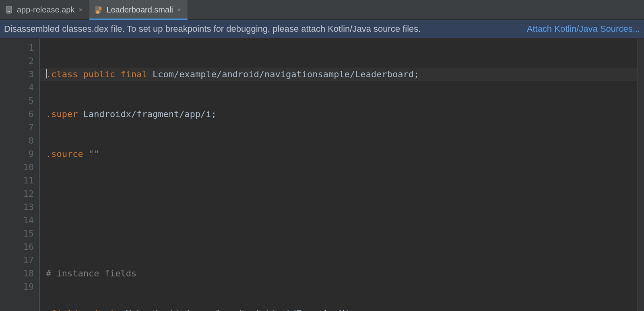  Describe the element at coordinates (322, 10) in the screenshot. I see `editor-tabs: app-release.apk × S Leaderboard.smali ×` at that location.